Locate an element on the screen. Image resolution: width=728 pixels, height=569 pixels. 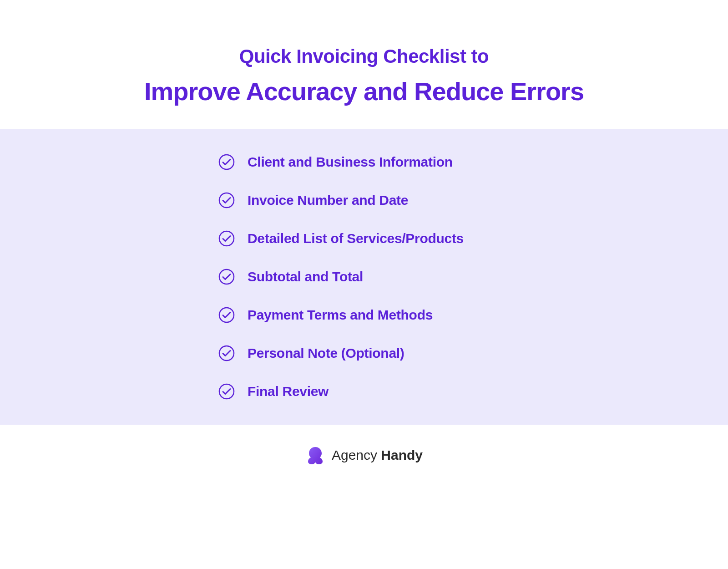
brand-text-part1: Agency is located at coordinates (354, 455).